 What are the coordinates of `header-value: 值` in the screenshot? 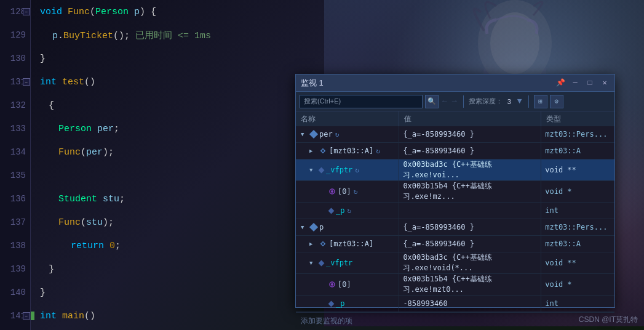 It's located at (470, 119).